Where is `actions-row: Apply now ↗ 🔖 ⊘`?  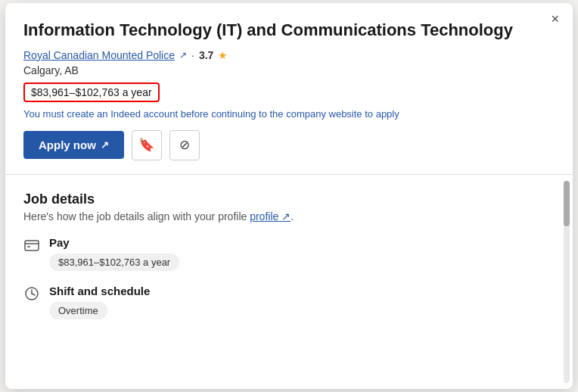
actions-row: Apply now ↗ 🔖 ⊘ is located at coordinates (289, 145).